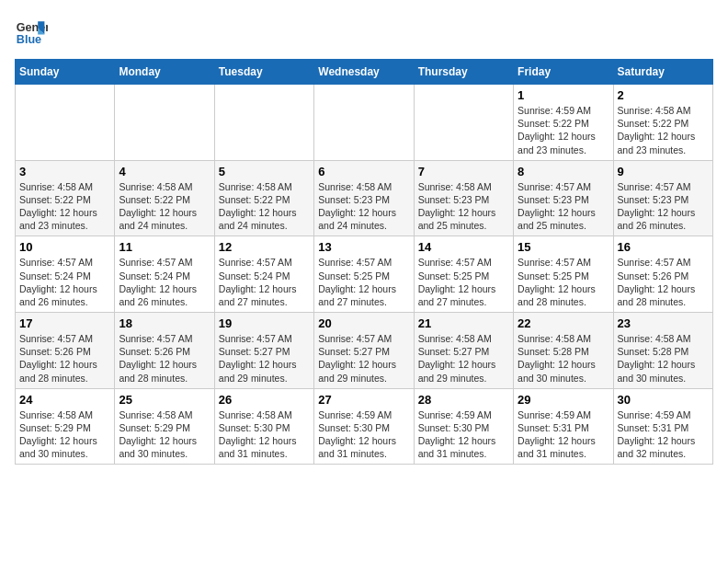 Image resolution: width=728 pixels, height=563 pixels. Describe the element at coordinates (664, 359) in the screenshot. I see `day-info: Sunrise: 4:58 AM Sunset: 5:28 PM Dayligh…` at that location.